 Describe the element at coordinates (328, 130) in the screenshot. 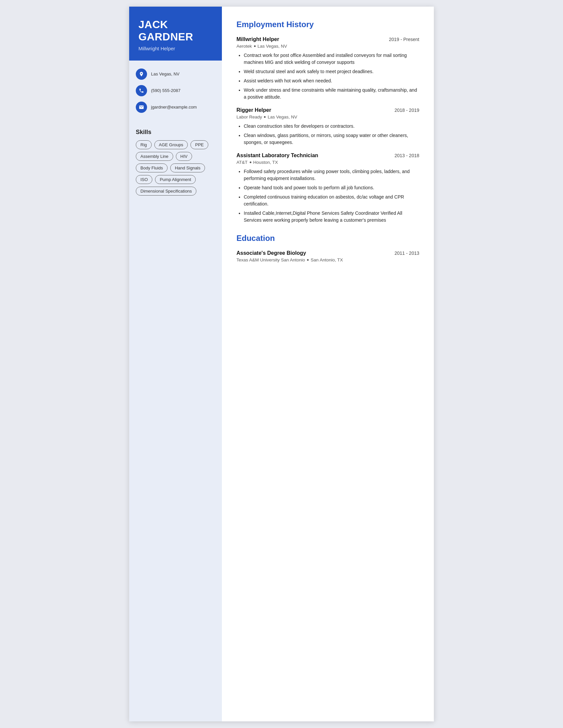

I see `jobs-container: Millwright Helper2019 - PresentAerotekLa…` at that location.